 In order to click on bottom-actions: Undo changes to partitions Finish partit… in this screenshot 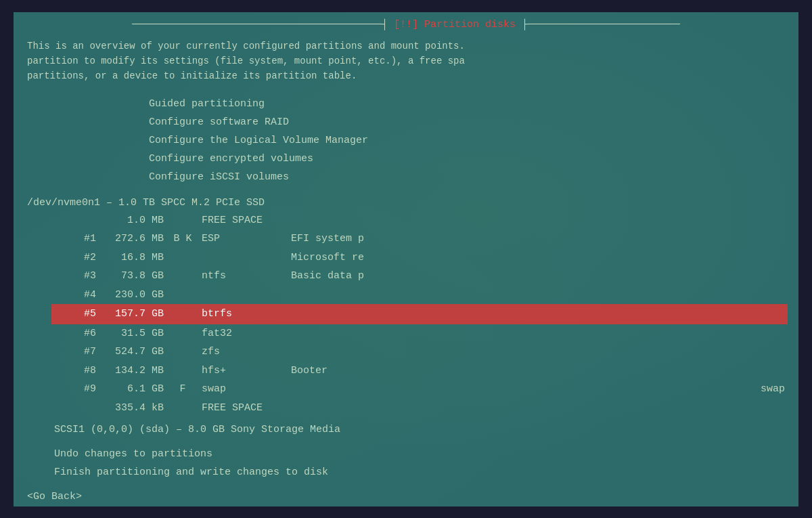, I will do `click(420, 463)`.